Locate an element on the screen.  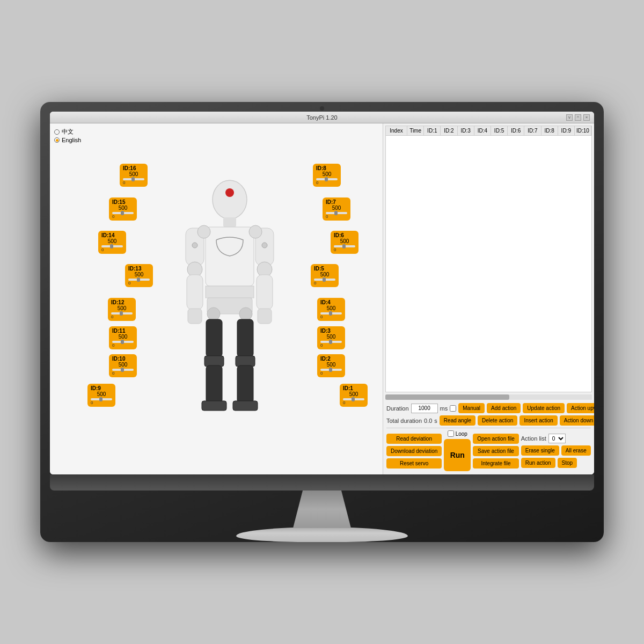
separator is located at coordinates (488, 428).